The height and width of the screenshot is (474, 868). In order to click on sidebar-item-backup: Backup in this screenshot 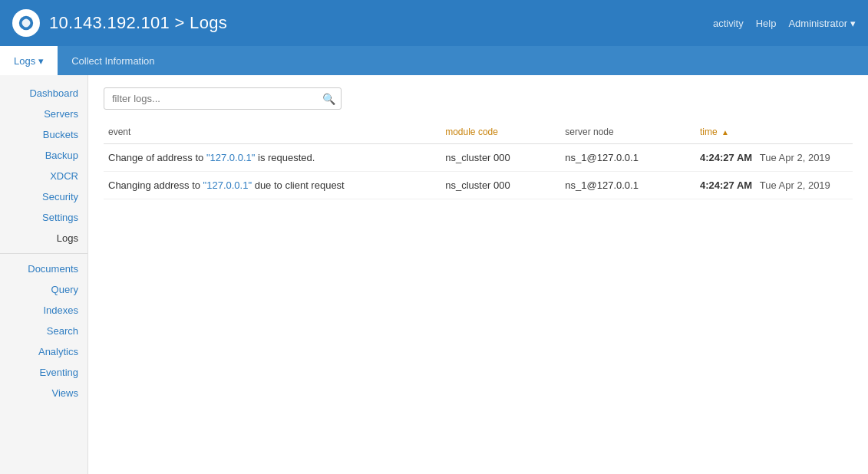, I will do `click(44, 155)`.